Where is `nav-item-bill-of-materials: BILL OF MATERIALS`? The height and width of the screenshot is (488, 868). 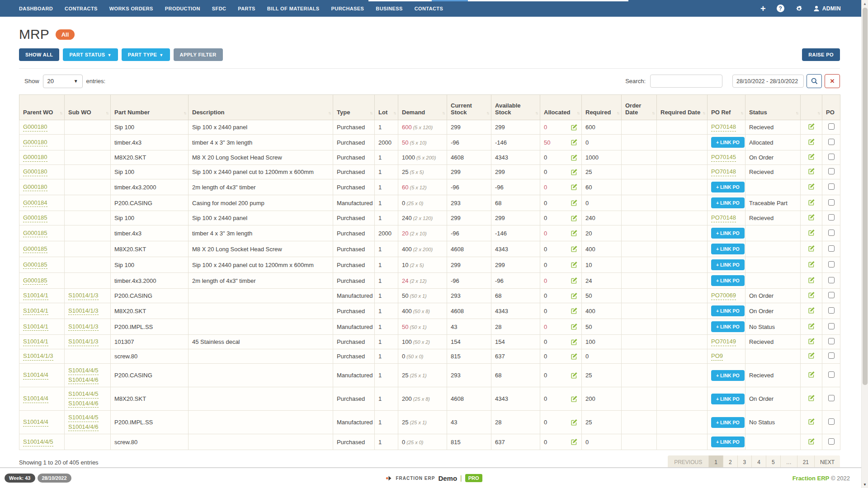
nav-item-bill-of-materials: BILL OF MATERIALS is located at coordinates (293, 9).